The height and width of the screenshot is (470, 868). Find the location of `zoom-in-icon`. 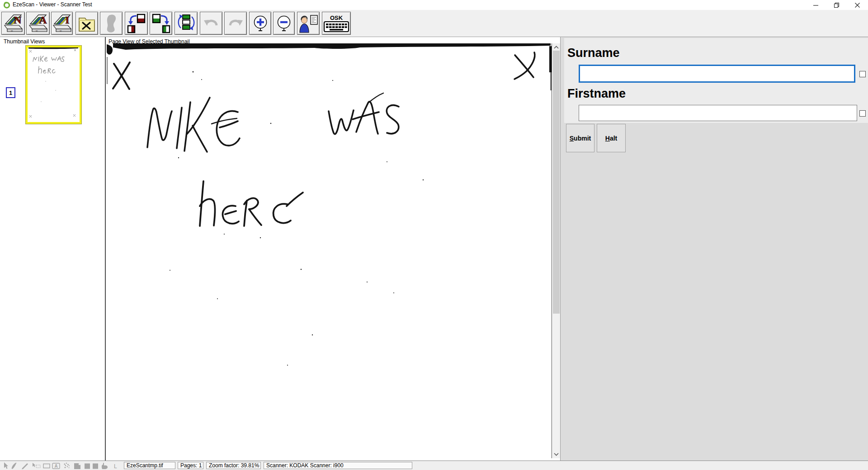

zoom-in-icon is located at coordinates (260, 24).